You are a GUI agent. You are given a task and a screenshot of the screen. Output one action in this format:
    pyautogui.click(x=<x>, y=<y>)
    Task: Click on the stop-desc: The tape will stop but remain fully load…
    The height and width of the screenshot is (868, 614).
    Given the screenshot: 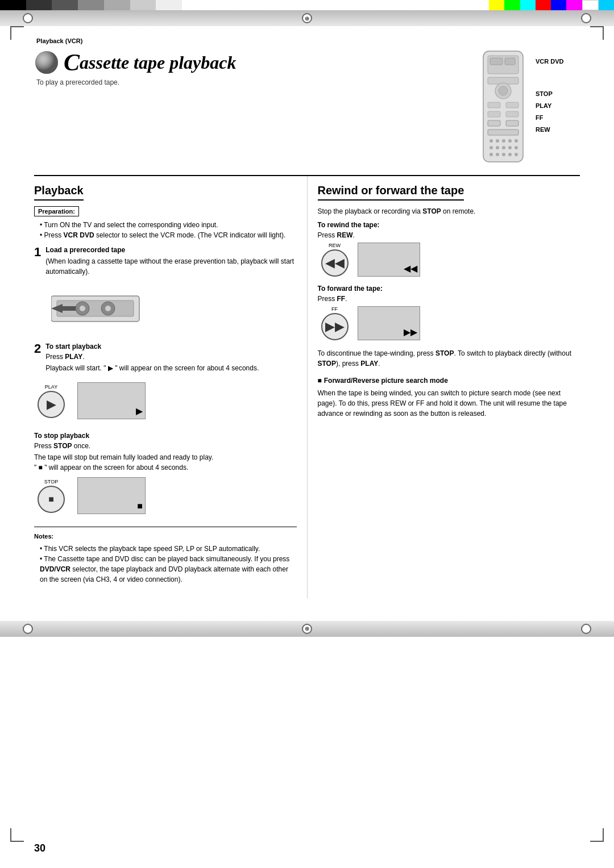 What is the action you would take?
    pyautogui.click(x=165, y=462)
    